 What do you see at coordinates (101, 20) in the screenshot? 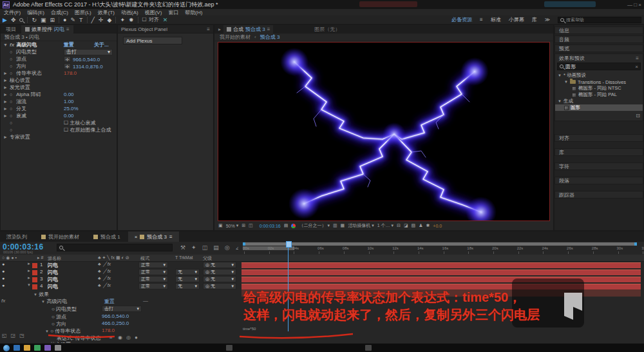
I see `clone-stamp-tool-icon: ✛` at bounding box center [101, 20].